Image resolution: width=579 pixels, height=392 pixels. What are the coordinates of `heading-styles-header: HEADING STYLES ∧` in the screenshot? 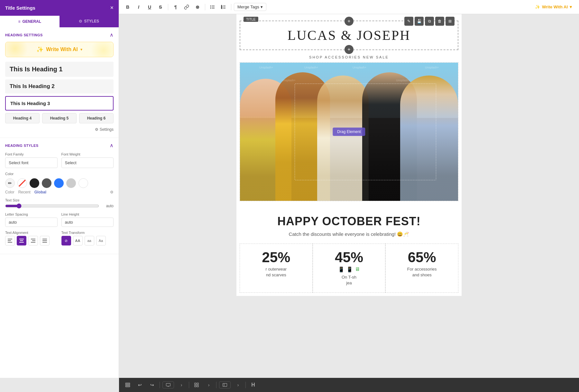 It's located at (59, 145).